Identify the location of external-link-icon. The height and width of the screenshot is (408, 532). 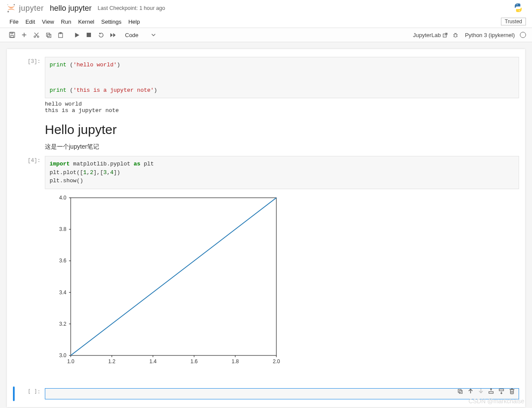
(445, 35).